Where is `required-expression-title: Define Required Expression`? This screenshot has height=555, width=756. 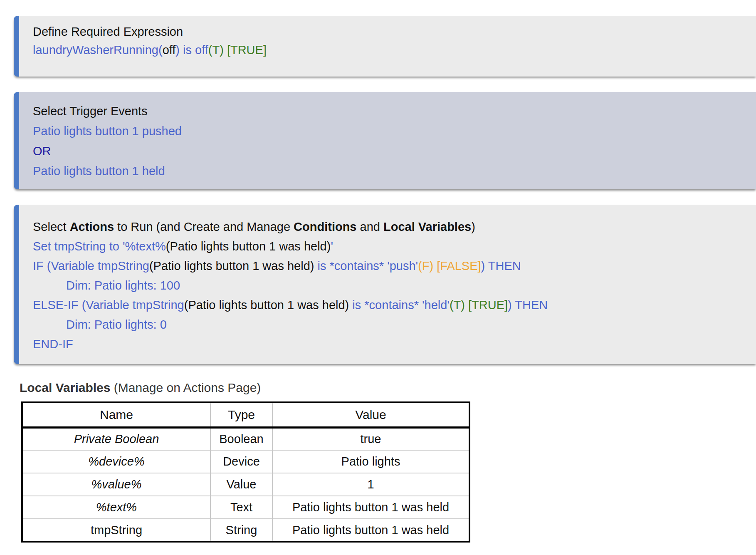 required-expression-title: Define Required Expression is located at coordinates (390, 32).